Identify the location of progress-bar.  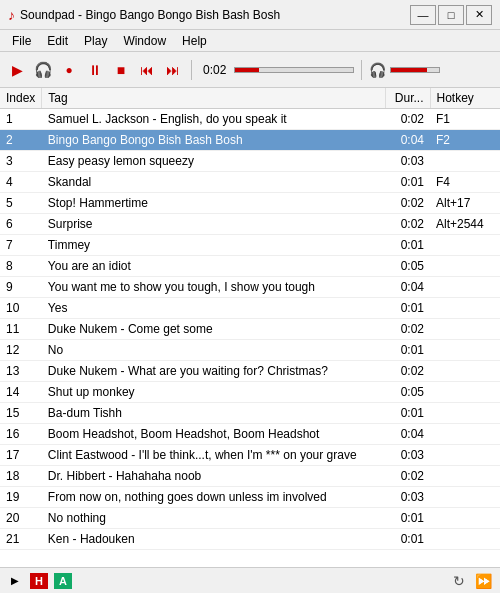
(294, 70).